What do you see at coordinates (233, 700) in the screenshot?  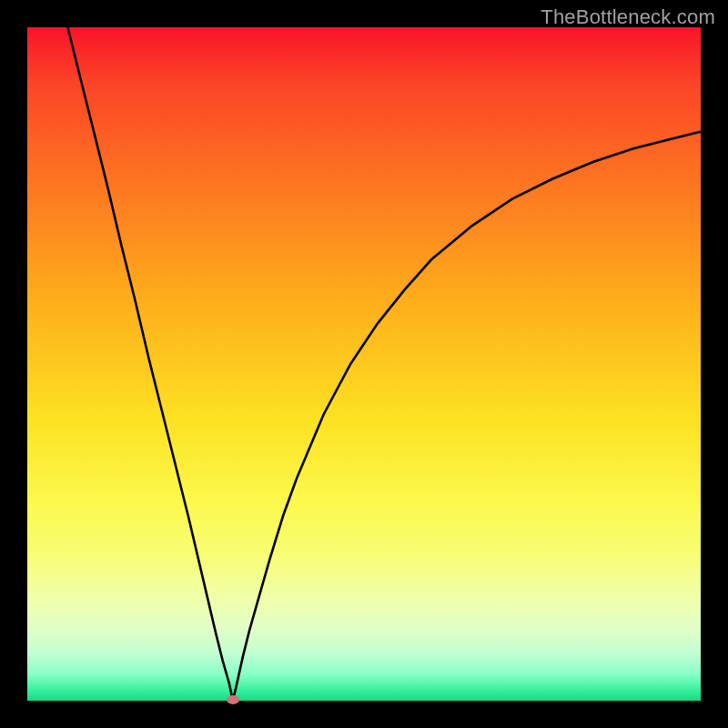 I see `minimum-marker` at bounding box center [233, 700].